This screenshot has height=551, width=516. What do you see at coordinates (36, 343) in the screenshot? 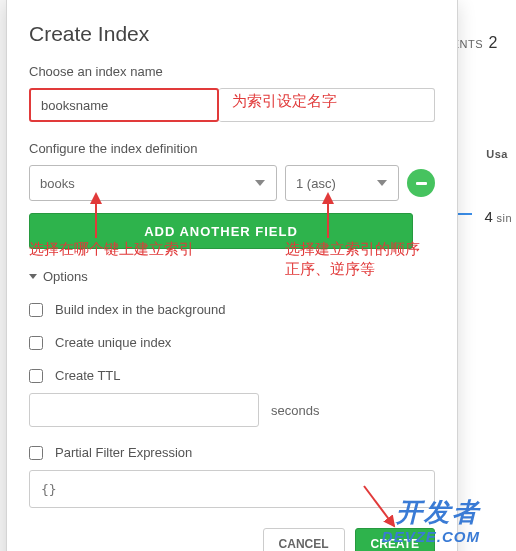
I see `unique-checkbox` at bounding box center [36, 343].